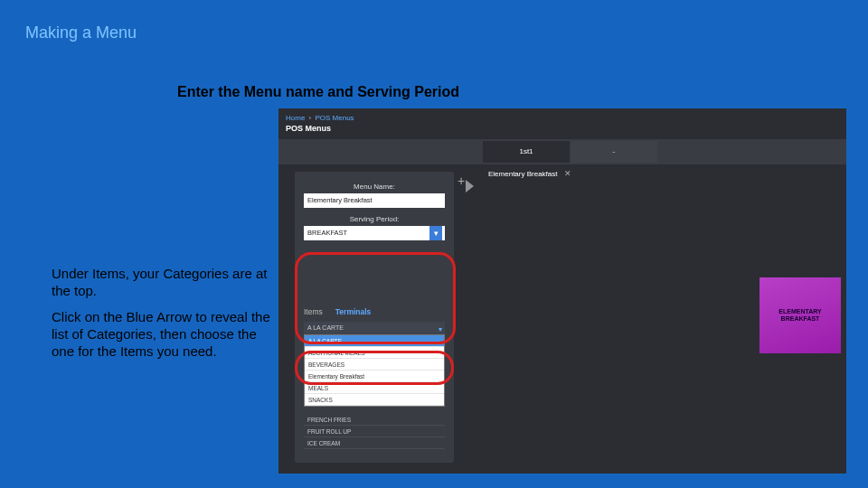  What do you see at coordinates (461, 181) in the screenshot?
I see `plus-icon: +` at bounding box center [461, 181].